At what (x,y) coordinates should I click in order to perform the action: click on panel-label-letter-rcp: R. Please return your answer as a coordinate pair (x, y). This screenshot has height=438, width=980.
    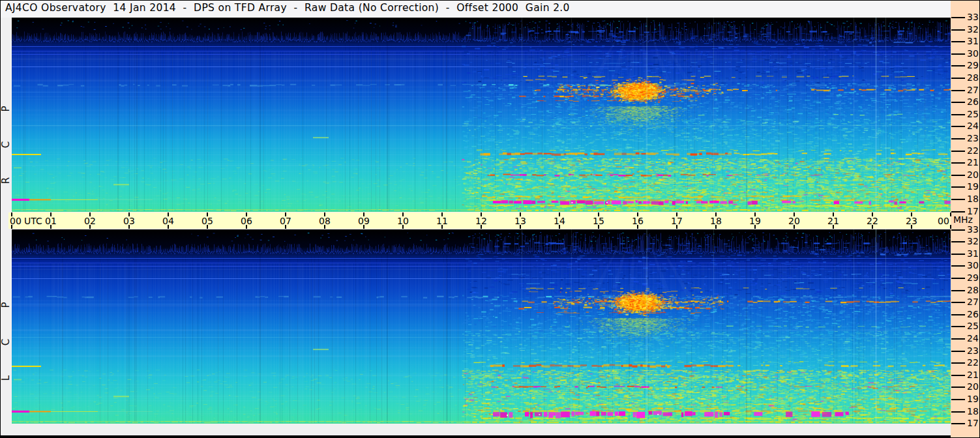
    Looking at the image, I should click on (6, 181).